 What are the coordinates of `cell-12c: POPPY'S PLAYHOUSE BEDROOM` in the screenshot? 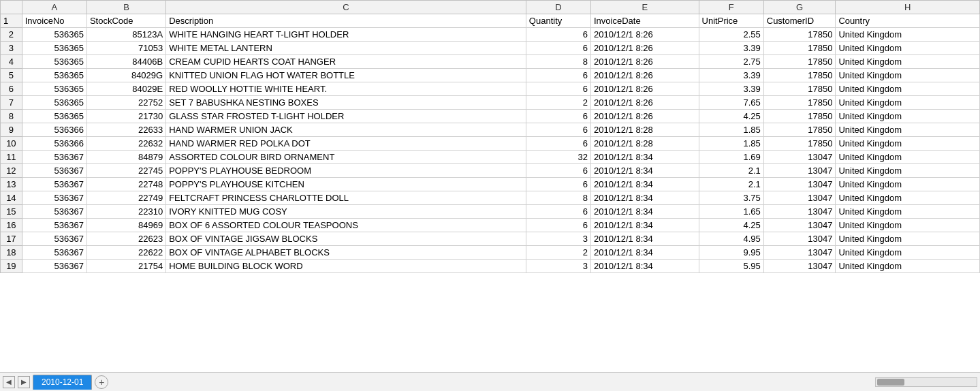 It's located at (346, 171).